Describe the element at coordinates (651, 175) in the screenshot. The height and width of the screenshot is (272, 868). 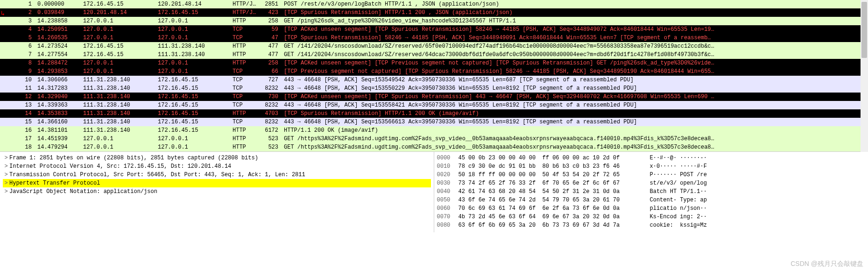
I see `hex-line: 002050 18 ff ff 00 00 00 00 50 4f 53 54 …` at that location.